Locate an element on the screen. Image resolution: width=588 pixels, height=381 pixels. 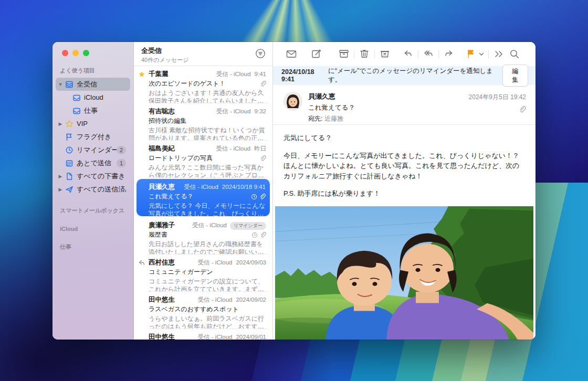
sidebar-item-label: iCloud is located at coordinates (105, 98).